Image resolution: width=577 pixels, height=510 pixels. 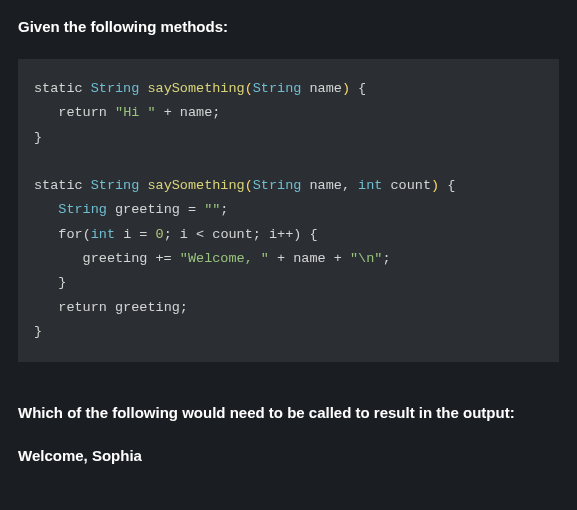 I want to click on question-text: Which of the following would need to be …, so click(x=288, y=412).